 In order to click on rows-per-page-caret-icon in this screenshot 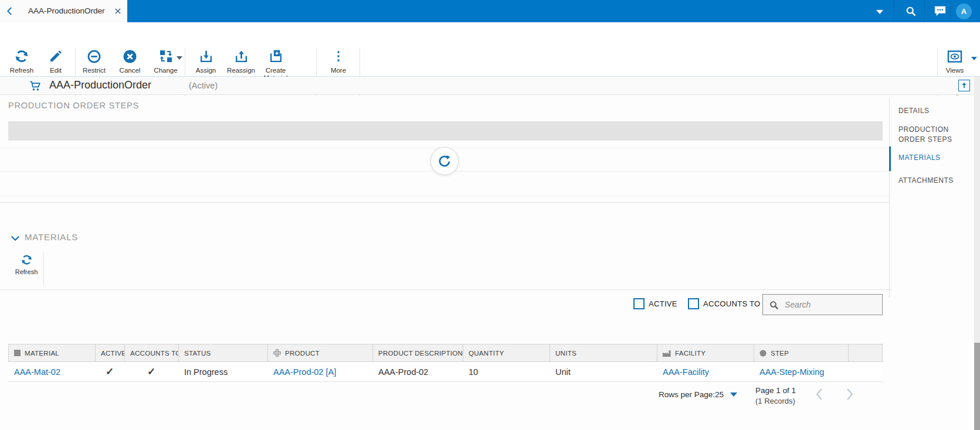, I will do `click(734, 395)`.